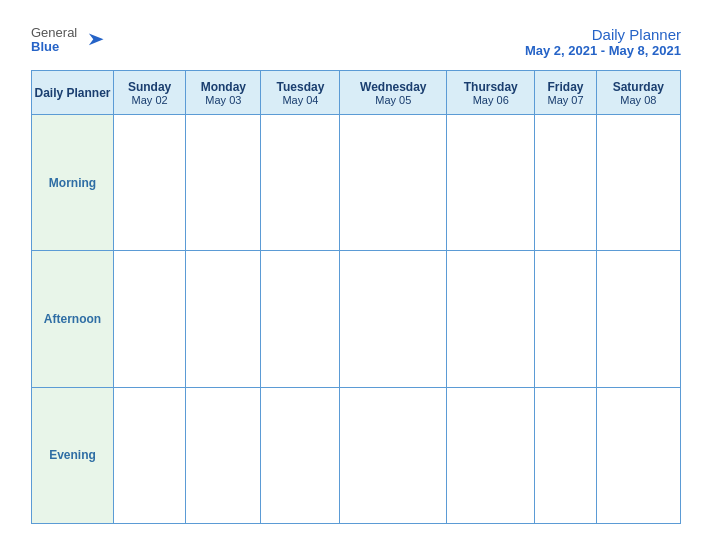  Describe the element at coordinates (224, 319) in the screenshot. I see `cell-1-monday` at that location.